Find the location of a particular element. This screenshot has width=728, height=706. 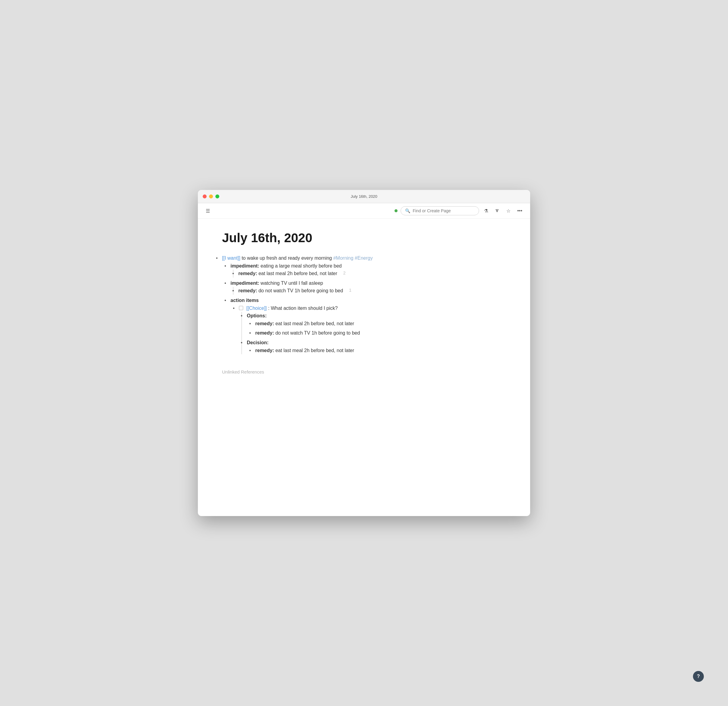

decision-list: remedy: eat last meal 2h before bed, not… is located at coordinates (384, 351).